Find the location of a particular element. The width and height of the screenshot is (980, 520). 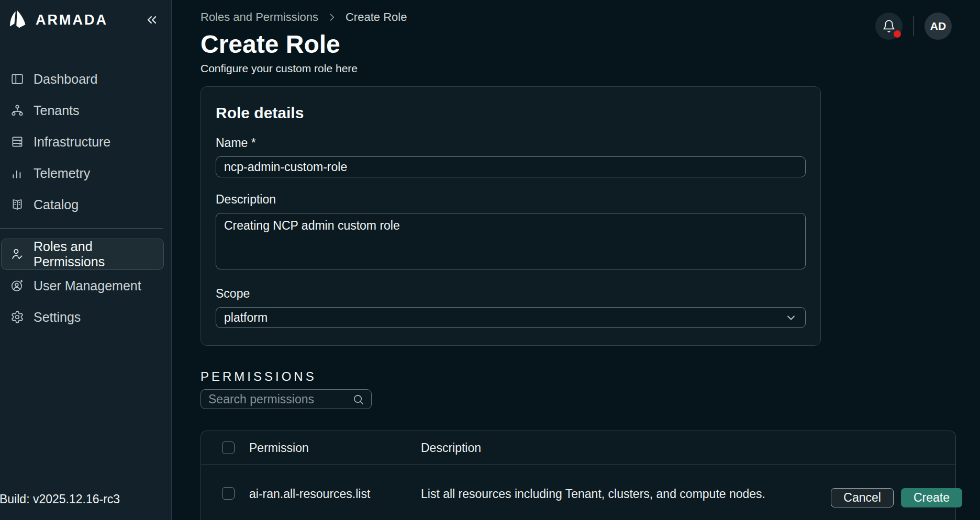

catalog-icon is located at coordinates (17, 205).